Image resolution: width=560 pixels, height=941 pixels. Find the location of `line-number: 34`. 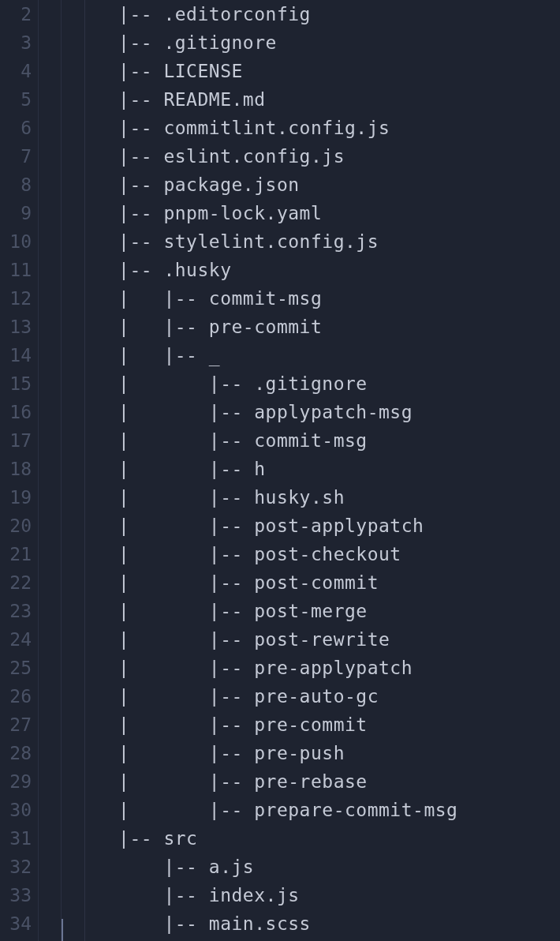

line-number: 34 is located at coordinates (16, 924).